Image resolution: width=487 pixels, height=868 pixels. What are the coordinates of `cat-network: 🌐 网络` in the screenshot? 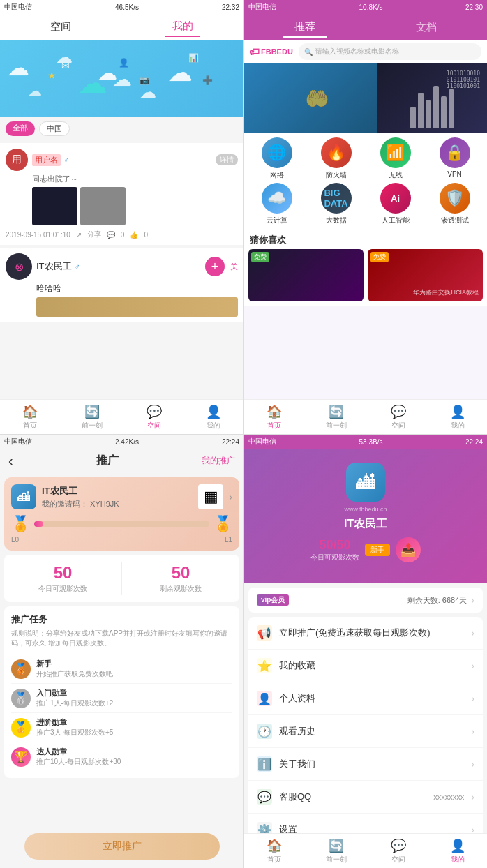 It's located at (276, 159).